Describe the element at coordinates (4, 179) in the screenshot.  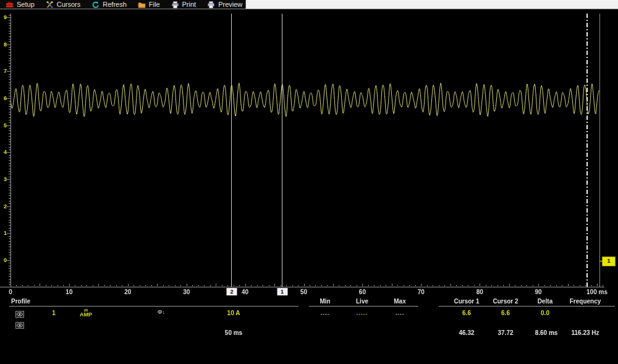
I see `y-axis-tick-label: 3` at that location.